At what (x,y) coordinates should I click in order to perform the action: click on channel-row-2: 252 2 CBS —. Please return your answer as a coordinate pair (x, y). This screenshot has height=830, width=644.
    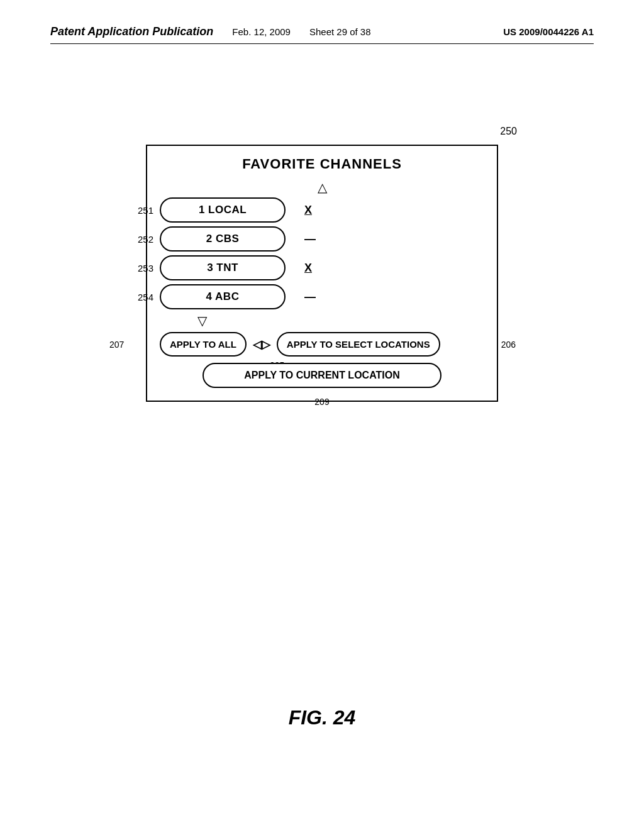
    Looking at the image, I should click on (322, 239).